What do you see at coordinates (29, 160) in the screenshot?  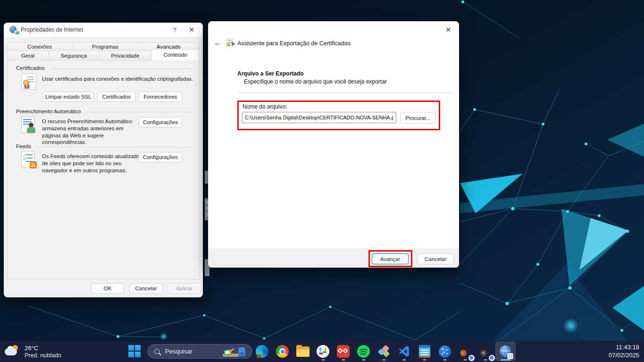 I see `feeds-icon: ✓ ✓` at bounding box center [29, 160].